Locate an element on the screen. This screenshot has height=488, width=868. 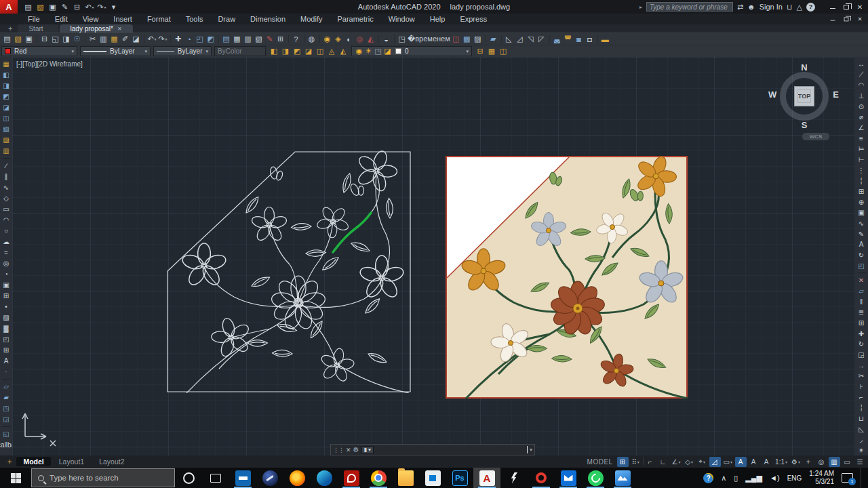
lights-button: ◉ is located at coordinates (328, 39).